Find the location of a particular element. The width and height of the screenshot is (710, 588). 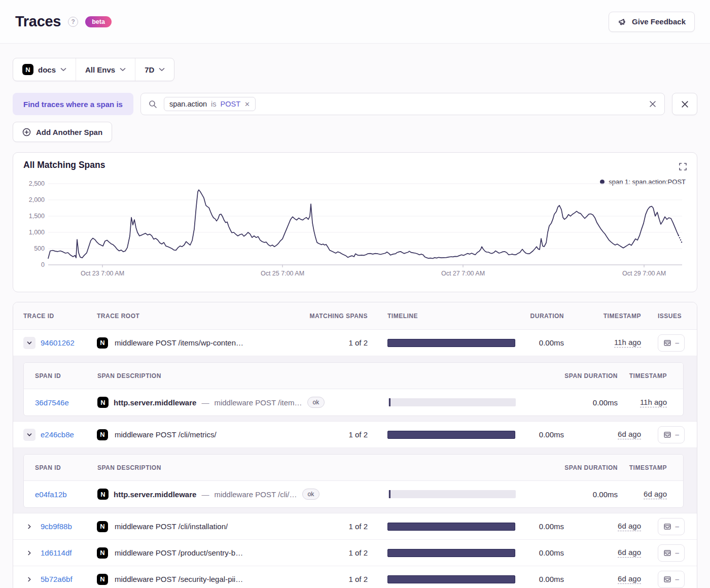

span-timestamp: 6d ago is located at coordinates (655, 494).